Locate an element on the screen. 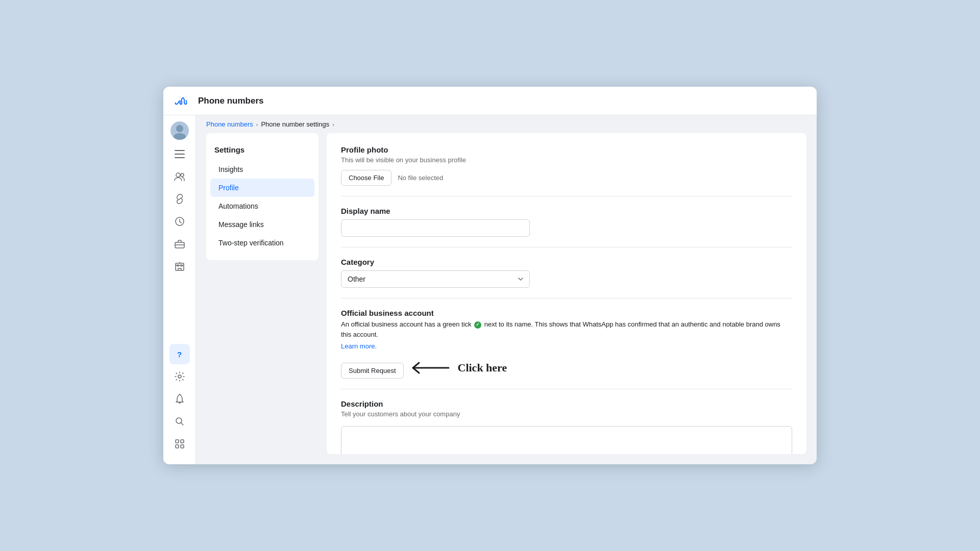 The width and height of the screenshot is (980, 551). display-name-section: Display name is located at coordinates (567, 221).